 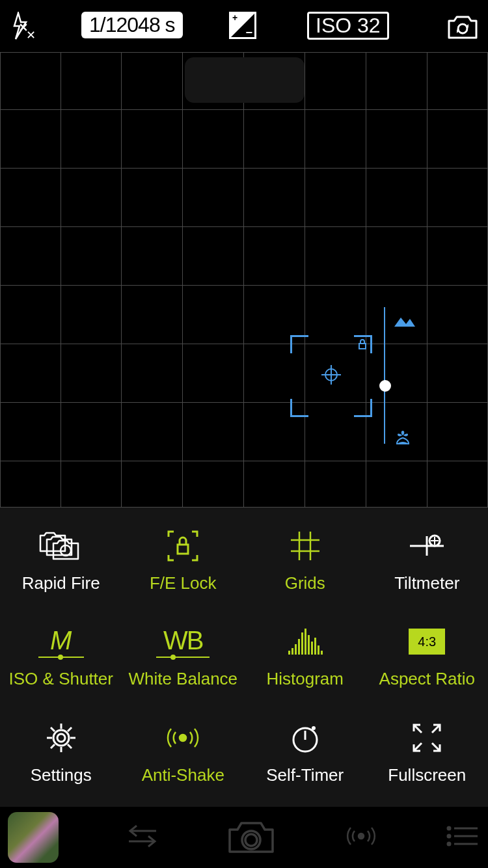 I want to click on rapid-fire-icon, so click(x=61, y=546).